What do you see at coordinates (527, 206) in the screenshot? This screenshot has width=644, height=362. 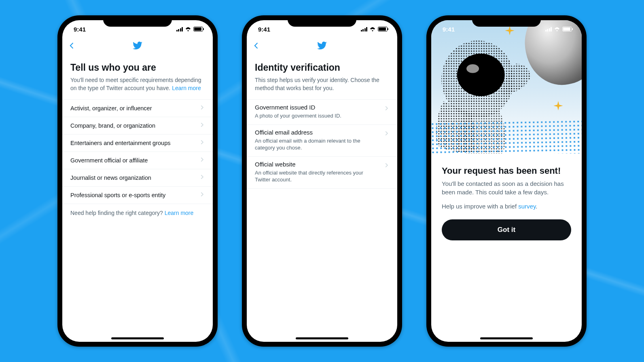 I see `survey-link: survey` at bounding box center [527, 206].